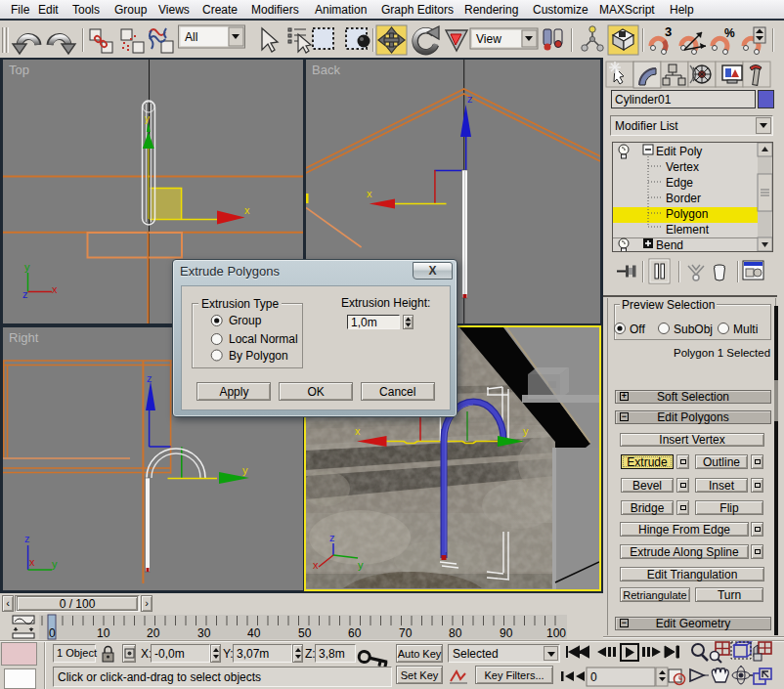 The width and height of the screenshot is (784, 689). I want to click on svg-text: Polygon, so click(686, 214).